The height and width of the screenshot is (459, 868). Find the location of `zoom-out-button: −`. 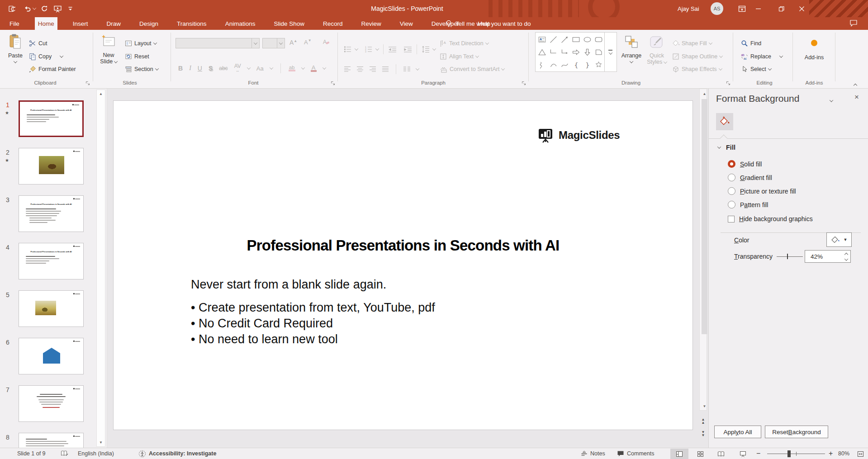

zoom-out-button: − is located at coordinates (758, 454).